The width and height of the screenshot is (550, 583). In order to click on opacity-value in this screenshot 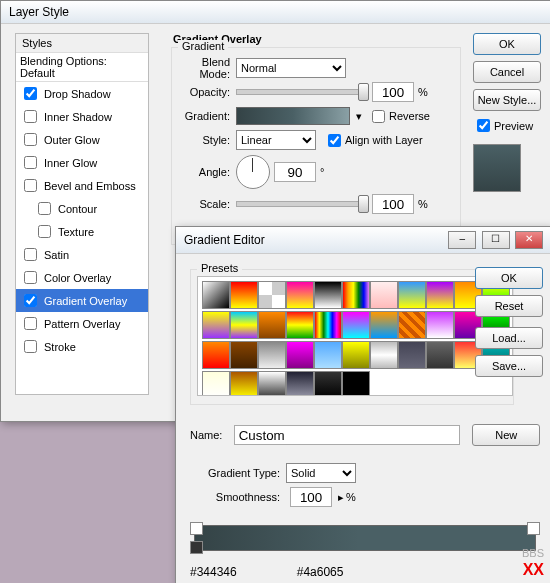, I will do `click(393, 92)`.